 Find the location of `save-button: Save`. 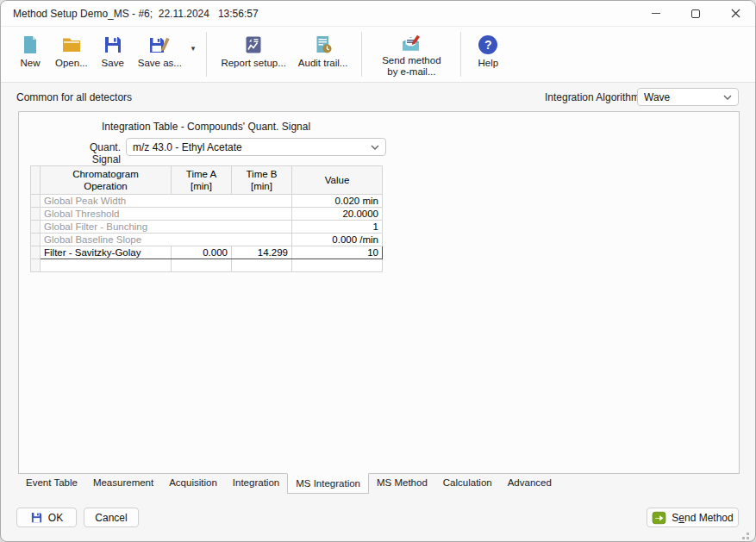

save-button: Save is located at coordinates (113, 54).